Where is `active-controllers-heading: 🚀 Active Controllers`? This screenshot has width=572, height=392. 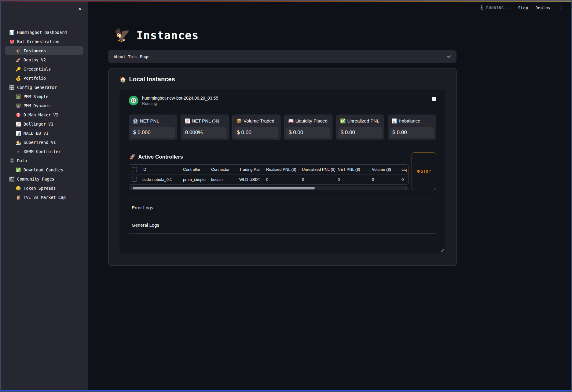
active-controllers-heading: 🚀 Active Controllers is located at coordinates (269, 157).